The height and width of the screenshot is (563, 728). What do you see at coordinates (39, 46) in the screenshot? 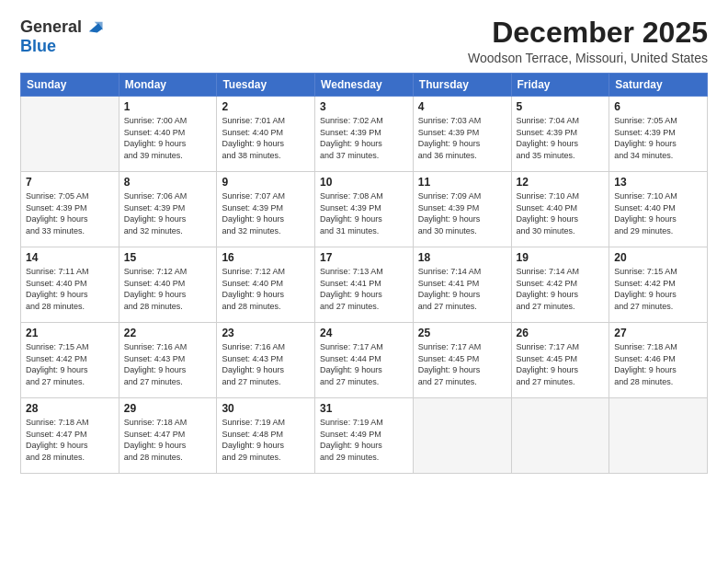
I see `logo-blue: Blue` at bounding box center [39, 46].